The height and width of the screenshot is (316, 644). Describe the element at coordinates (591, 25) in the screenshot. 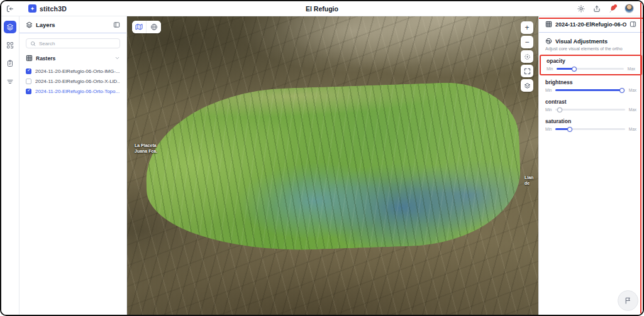

I see `ortho-title: 2024-11-20-ElRefugio-06-Orto-...` at that location.